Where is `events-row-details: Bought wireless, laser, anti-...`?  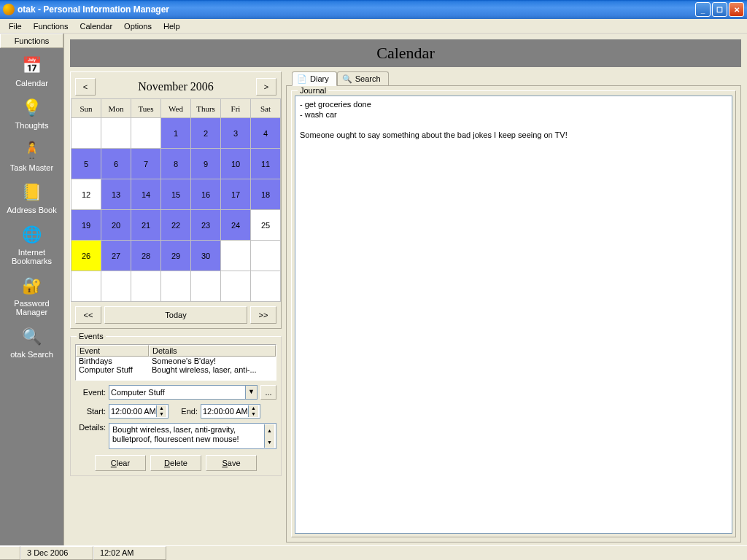 events-row-details: Bought wireless, laser, anti-... is located at coordinates (212, 370).